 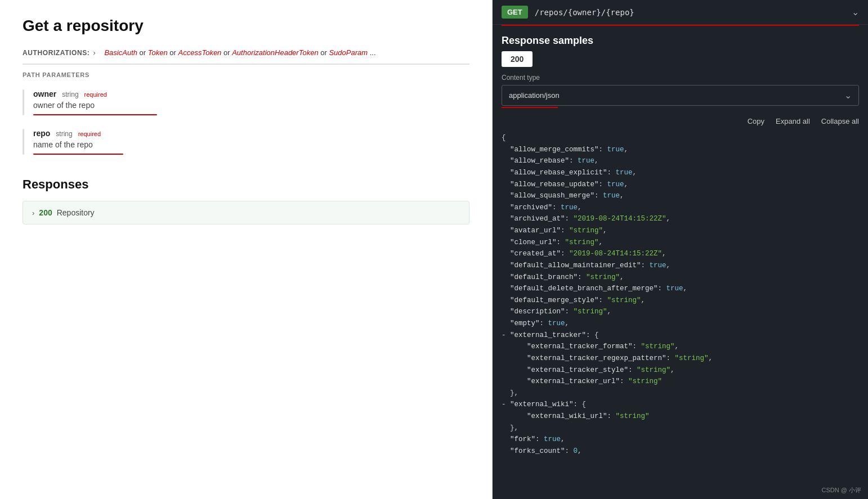 I want to click on response-samples-title: Response samples, so click(x=680, y=38).